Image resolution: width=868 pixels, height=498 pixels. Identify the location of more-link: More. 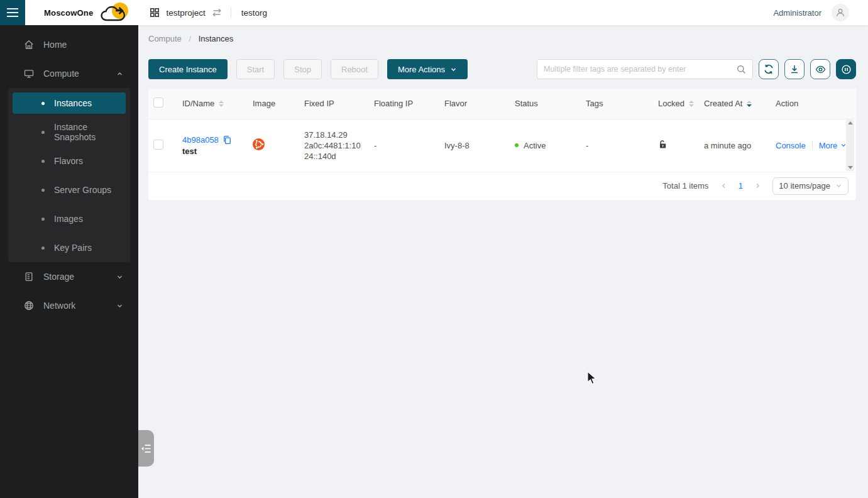
(833, 146).